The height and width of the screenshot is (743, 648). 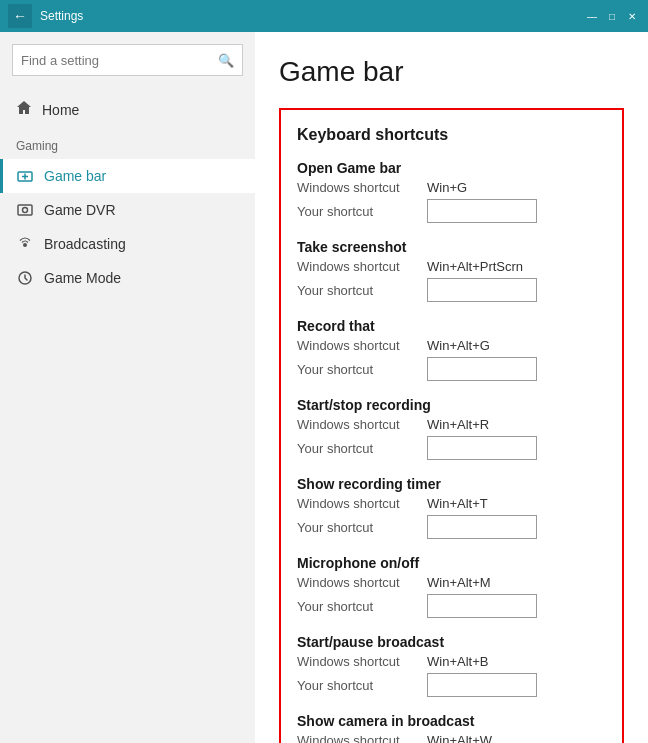 What do you see at coordinates (20, 16) in the screenshot?
I see `back-button: ←` at bounding box center [20, 16].